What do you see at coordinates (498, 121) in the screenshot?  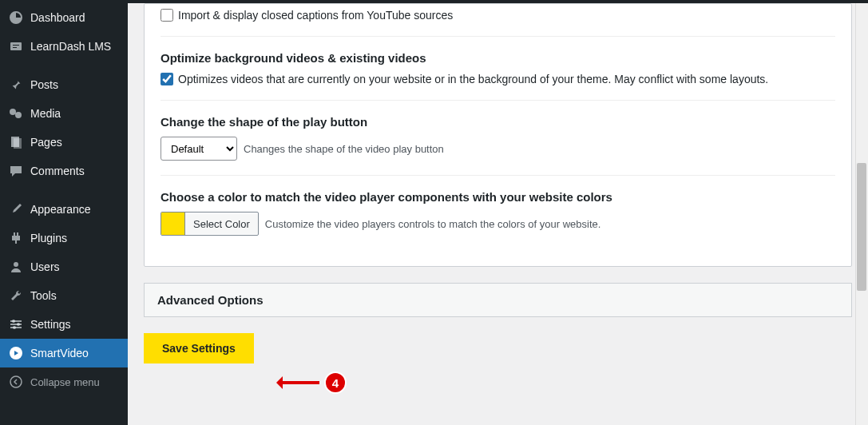 I see `playbutton-title: Change the shape of the play button` at bounding box center [498, 121].